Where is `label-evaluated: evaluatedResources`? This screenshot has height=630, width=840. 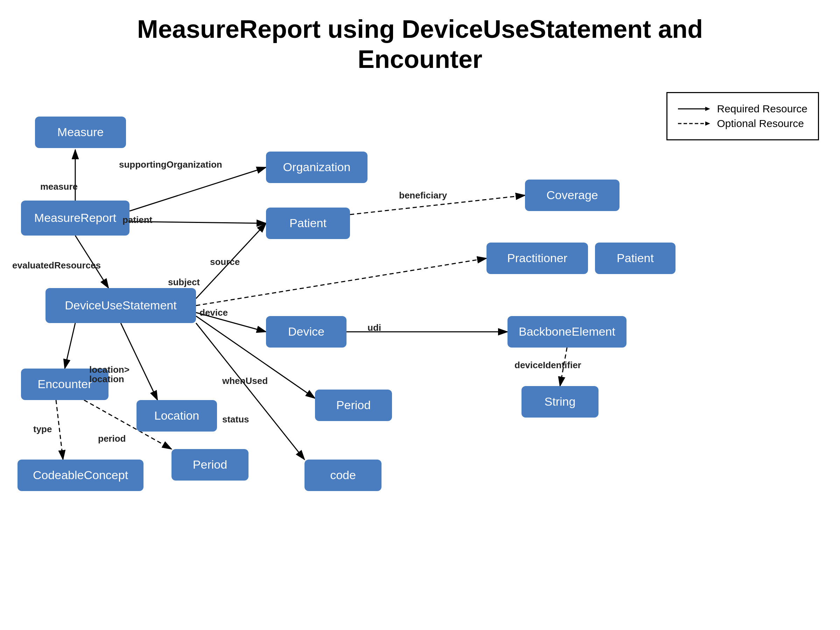 label-evaluated: evaluatedResources is located at coordinates (56, 265).